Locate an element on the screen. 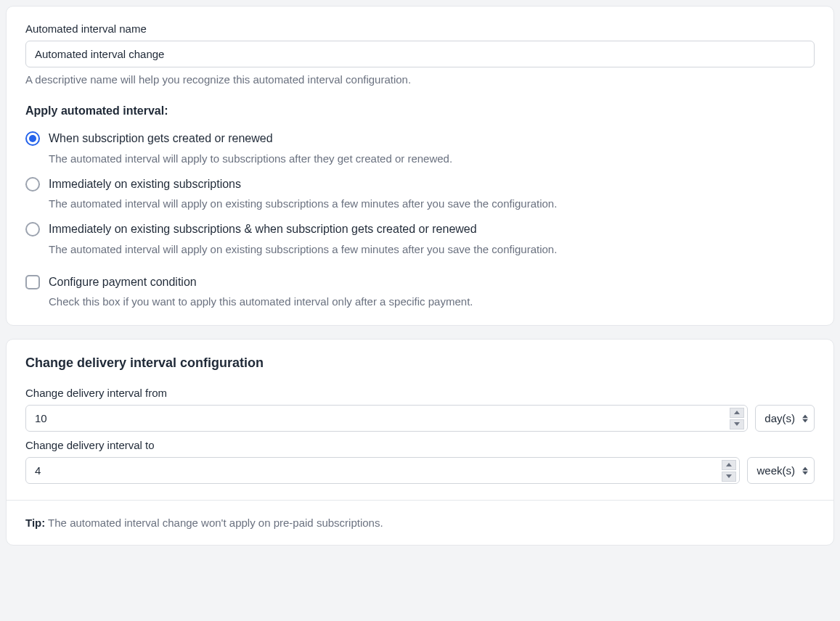 Image resolution: width=840 pixels, height=621 pixels. apply-interval-label: Apply automated interval: is located at coordinates (420, 111).